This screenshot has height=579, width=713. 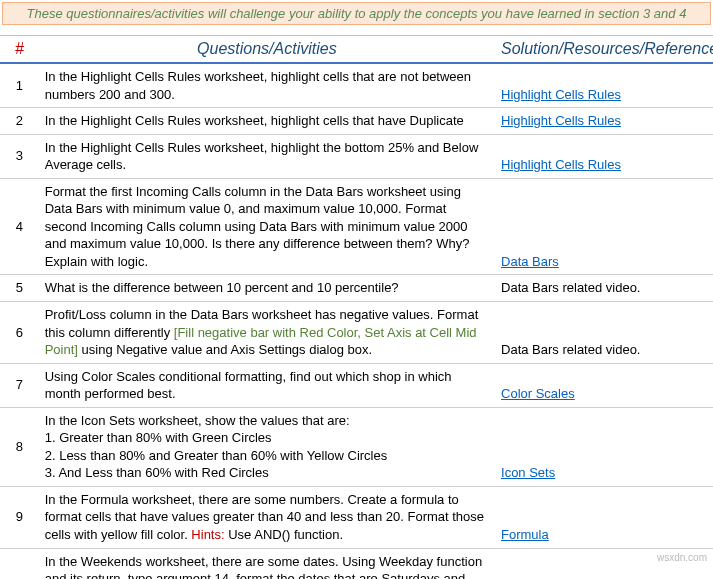 What do you see at coordinates (20, 446) in the screenshot?
I see `row-number: 8` at bounding box center [20, 446].